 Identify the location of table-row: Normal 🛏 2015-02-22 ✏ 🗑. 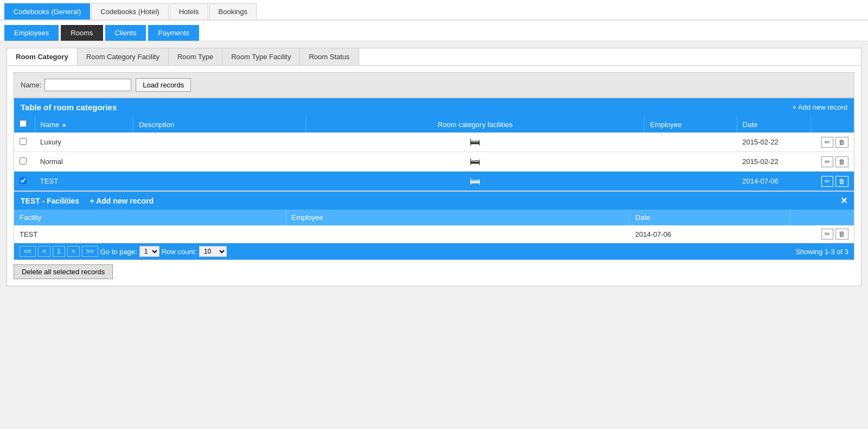
(434, 162).